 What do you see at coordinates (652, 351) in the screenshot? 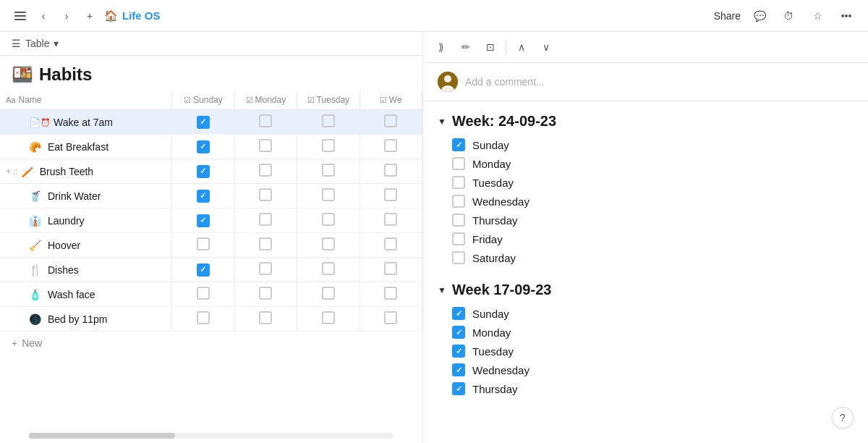
I see `day-item-1-2: Tuesday` at bounding box center [652, 351].